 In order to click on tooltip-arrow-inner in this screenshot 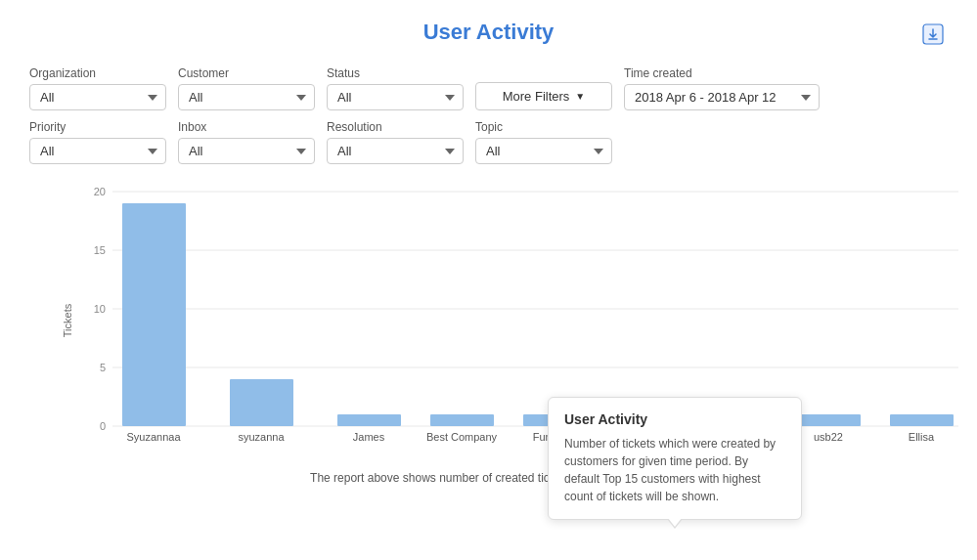, I will do `click(675, 522)`.